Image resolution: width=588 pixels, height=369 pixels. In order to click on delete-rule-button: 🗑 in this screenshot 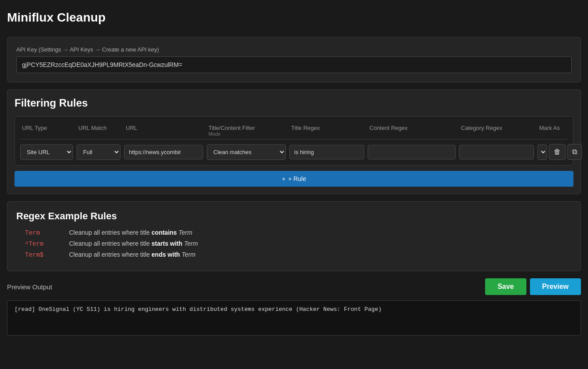, I will do `click(557, 152)`.